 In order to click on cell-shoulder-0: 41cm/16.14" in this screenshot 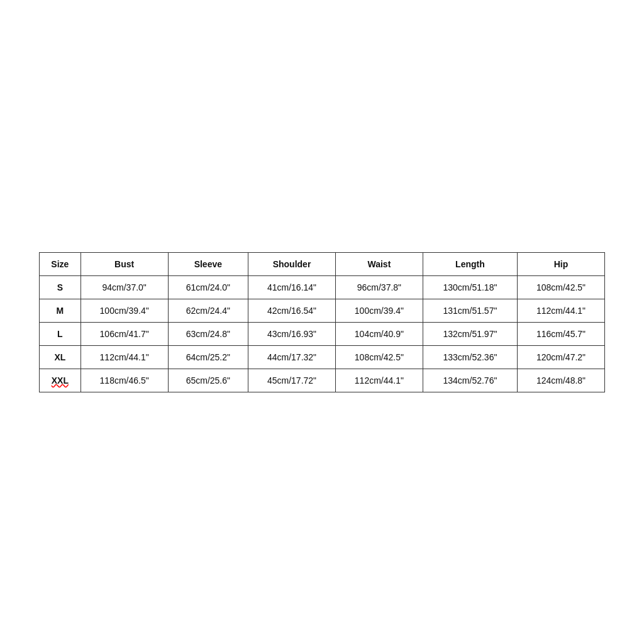, I will do `click(292, 287)`.